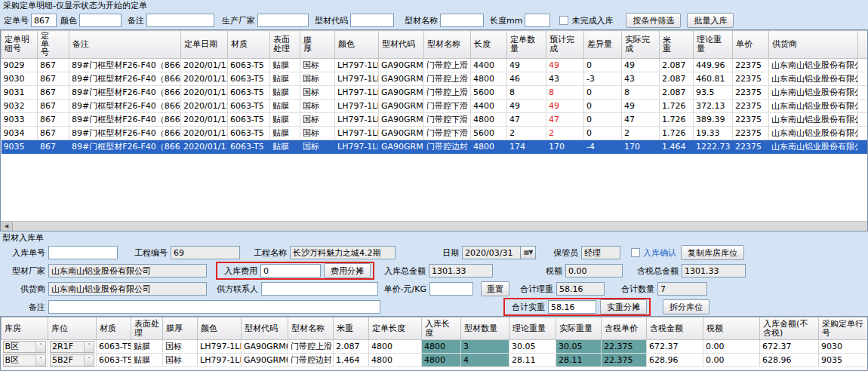 This screenshot has height=371, width=868. Describe the element at coordinates (462, 20) in the screenshot. I see `filter-profile-name-input` at that location.